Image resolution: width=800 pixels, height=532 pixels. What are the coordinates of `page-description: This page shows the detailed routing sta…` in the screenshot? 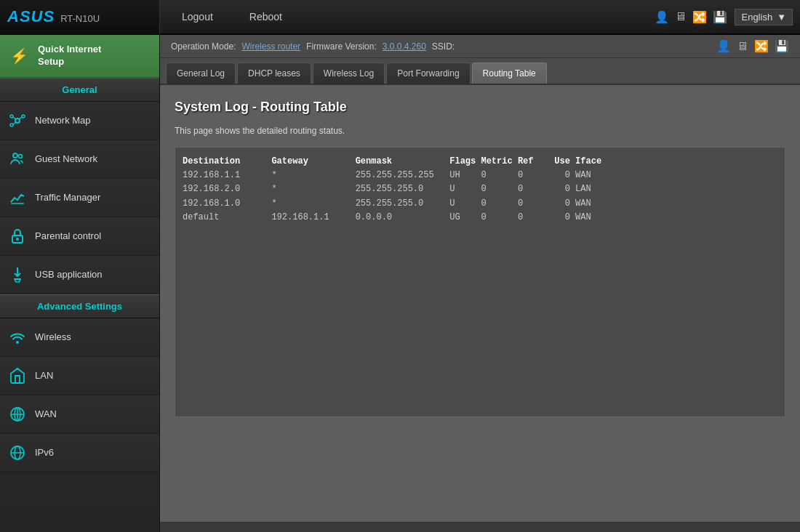 It's located at (480, 131).